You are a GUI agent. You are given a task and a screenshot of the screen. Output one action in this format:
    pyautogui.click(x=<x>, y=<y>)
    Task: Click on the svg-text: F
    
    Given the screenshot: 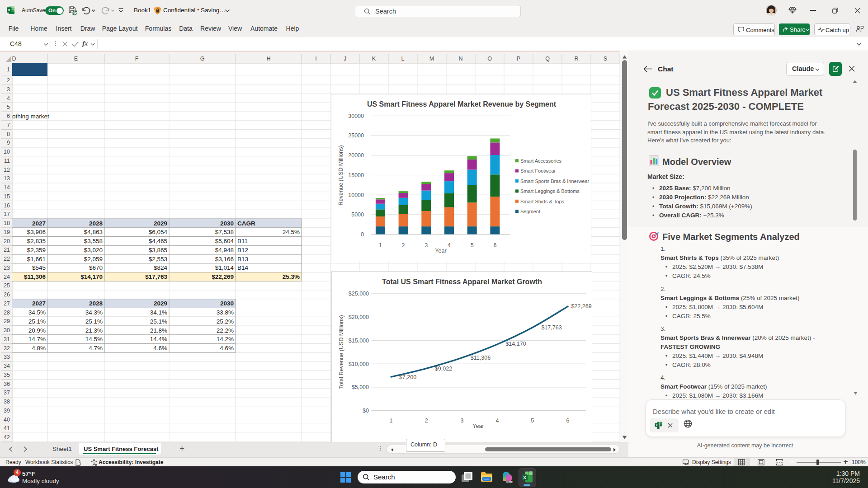 What is the action you would take?
    pyautogui.click(x=137, y=59)
    